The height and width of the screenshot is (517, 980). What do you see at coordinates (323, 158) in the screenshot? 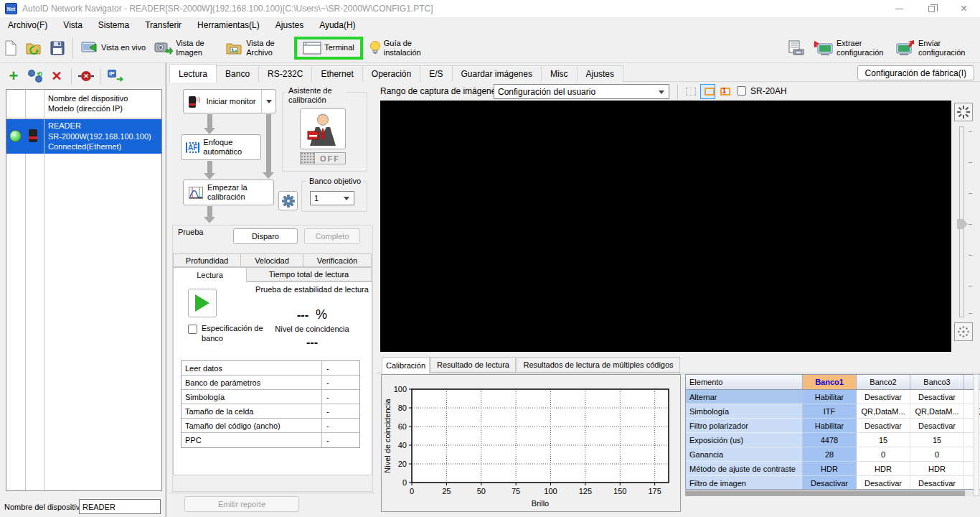
I see `assistant-off-toggle: OFF` at bounding box center [323, 158].